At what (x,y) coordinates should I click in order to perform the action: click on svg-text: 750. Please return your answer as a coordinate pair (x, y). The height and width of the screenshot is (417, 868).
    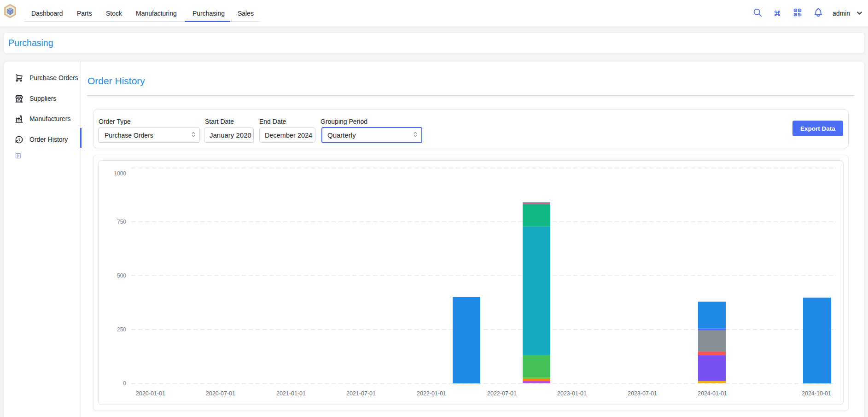
    Looking at the image, I should click on (122, 222).